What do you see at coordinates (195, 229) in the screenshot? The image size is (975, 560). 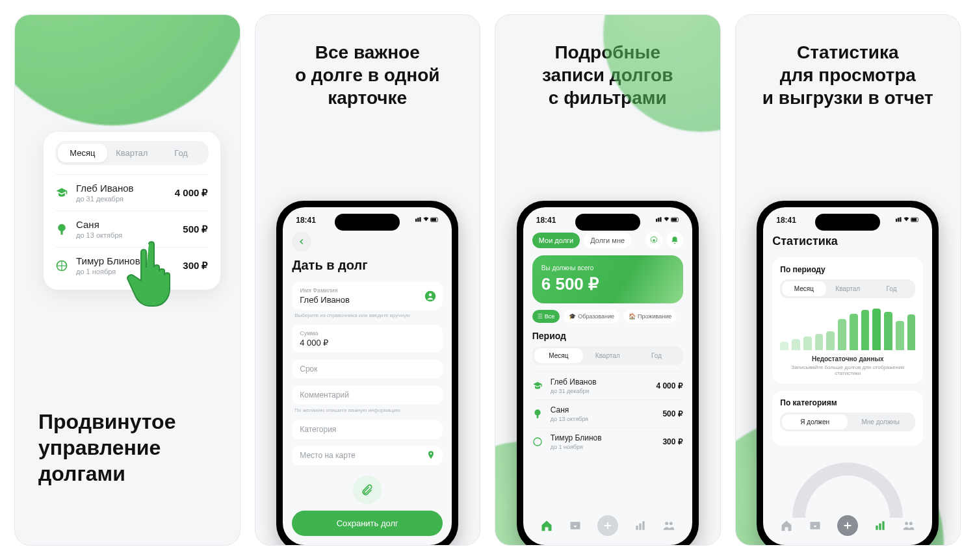 I see `debt-amount: 500 ₽` at bounding box center [195, 229].